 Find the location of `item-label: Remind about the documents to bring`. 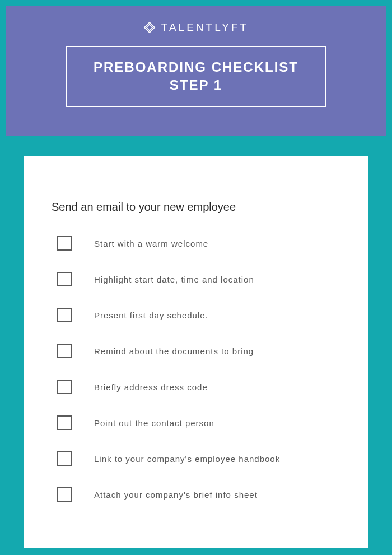

item-label: Remind about the documents to bring is located at coordinates (174, 351).